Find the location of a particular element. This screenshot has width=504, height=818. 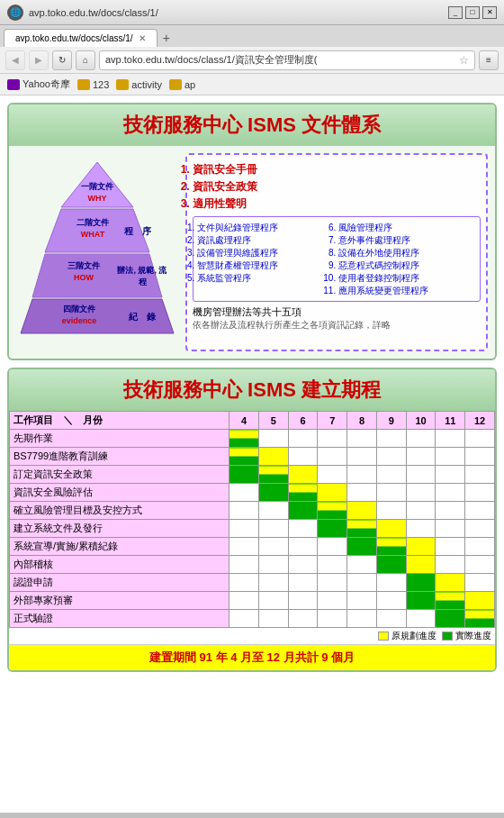

legend-actual: 實際進度 is located at coordinates (466, 636).